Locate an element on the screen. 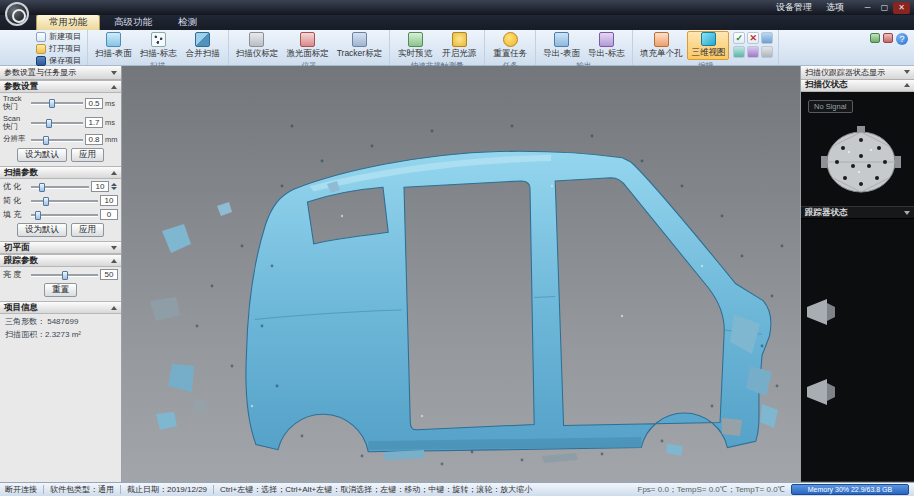 This screenshot has height=496, width=914. export-surface-button: 导出-表面 is located at coordinates (562, 46).